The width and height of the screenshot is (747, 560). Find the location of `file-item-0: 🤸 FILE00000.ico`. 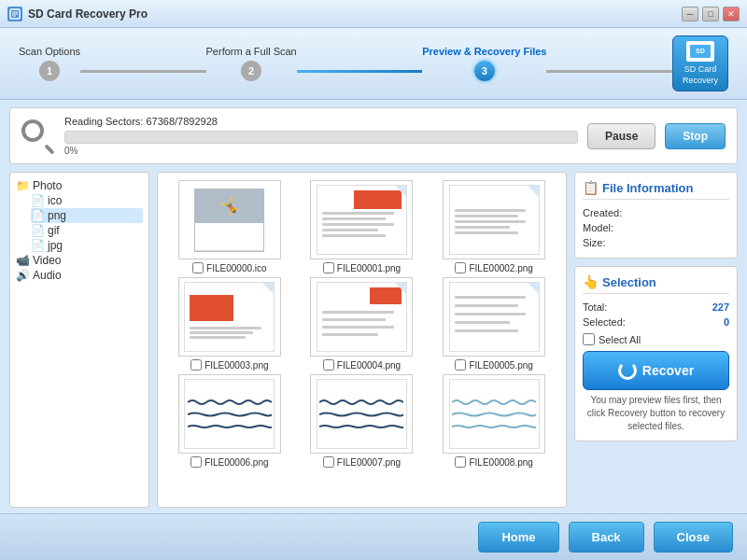

file-item-0: 🤸 FILE00000.ico is located at coordinates (230, 227).